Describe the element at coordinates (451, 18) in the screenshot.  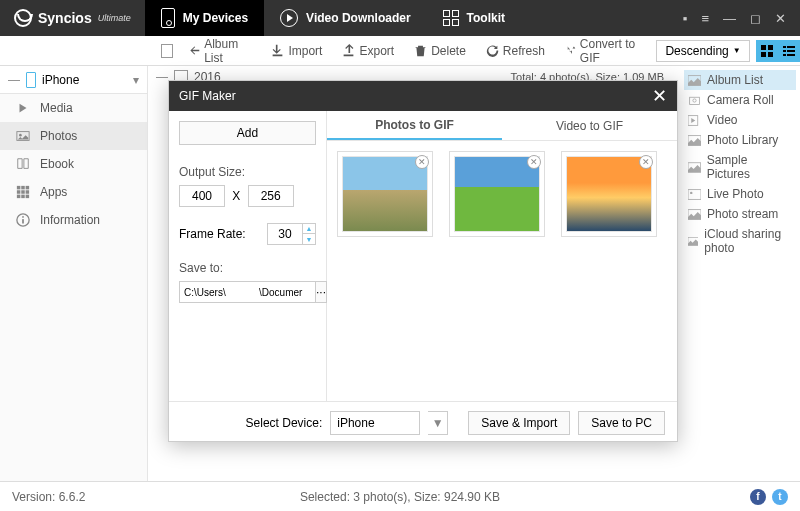
I see `grid-icon` at that location.